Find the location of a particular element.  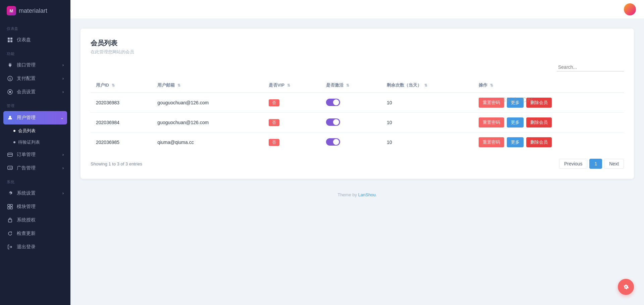

cell-active is located at coordinates (351, 103).